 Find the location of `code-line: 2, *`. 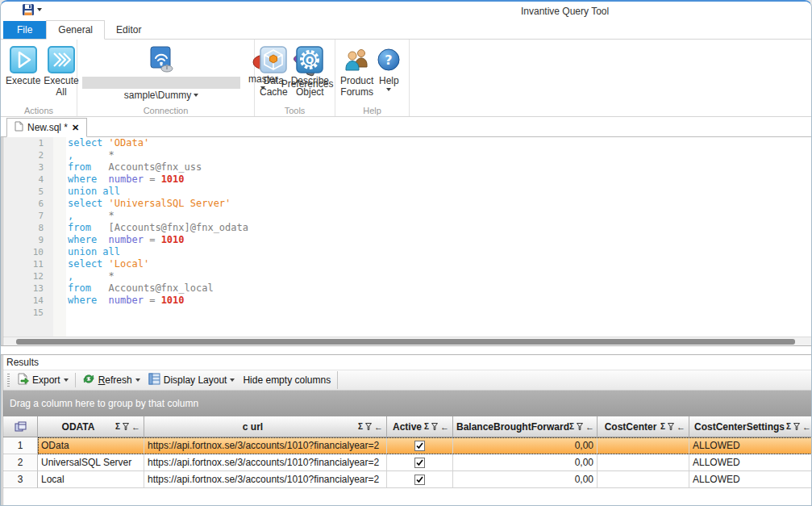

code-line: 2, * is located at coordinates (407, 155).